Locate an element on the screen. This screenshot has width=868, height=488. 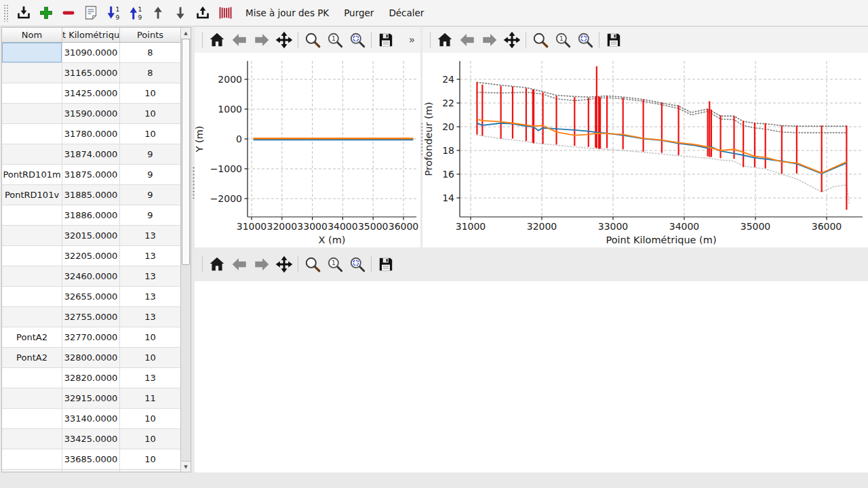
delete-row-icon is located at coordinates (68, 13).